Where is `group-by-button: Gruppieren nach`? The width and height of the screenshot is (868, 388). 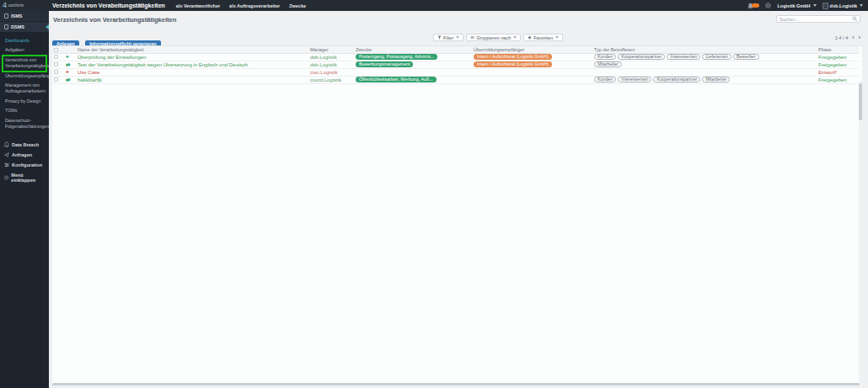 group-by-button: Gruppieren nach is located at coordinates (494, 37).